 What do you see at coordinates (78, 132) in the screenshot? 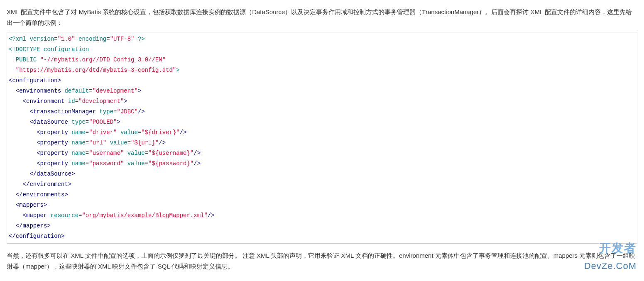
I see `p-driver-name-attr: name` at bounding box center [78, 132].